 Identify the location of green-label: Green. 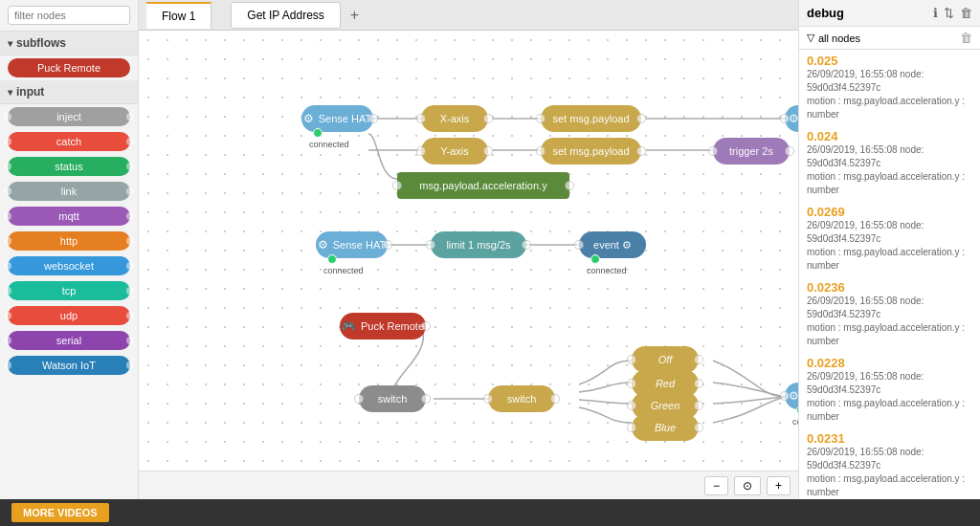
(666, 405).